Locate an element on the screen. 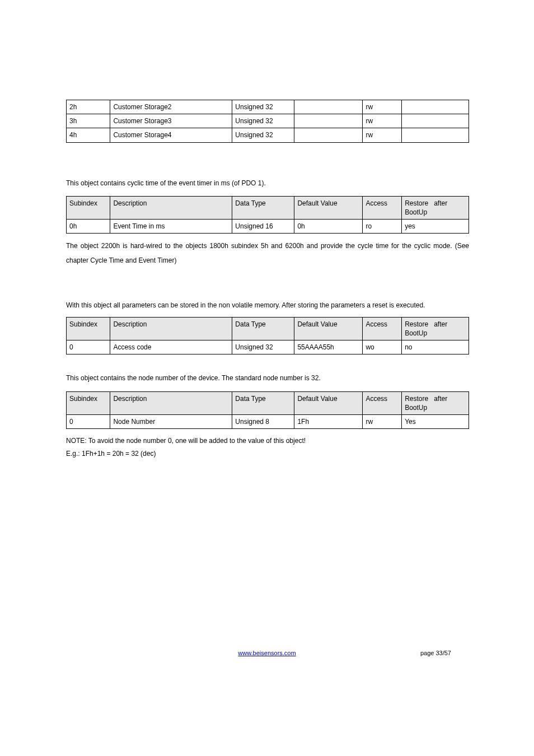  cell-description: Customer Storage2 is located at coordinates (171, 108).